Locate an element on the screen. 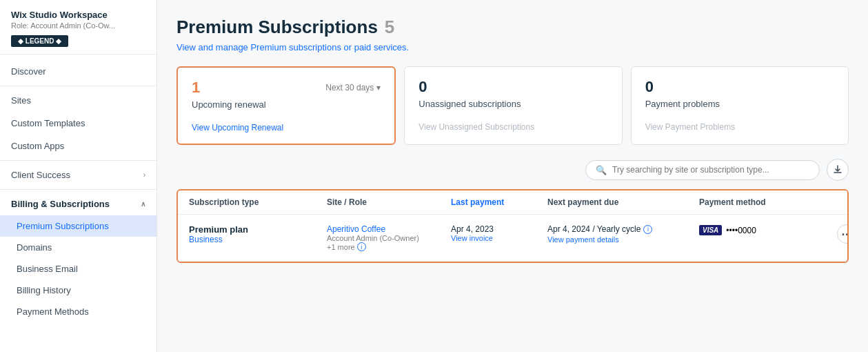 The width and height of the screenshot is (868, 352). chevron-right-icon: › is located at coordinates (145, 175).